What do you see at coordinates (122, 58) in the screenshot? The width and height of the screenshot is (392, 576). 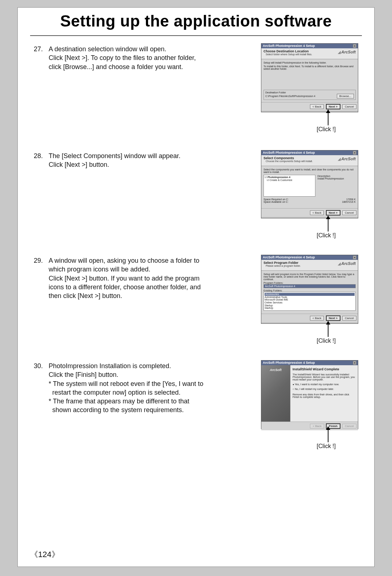 I see `step-27-line2: Click [Next >]. To copy to the files to …` at bounding box center [122, 58].